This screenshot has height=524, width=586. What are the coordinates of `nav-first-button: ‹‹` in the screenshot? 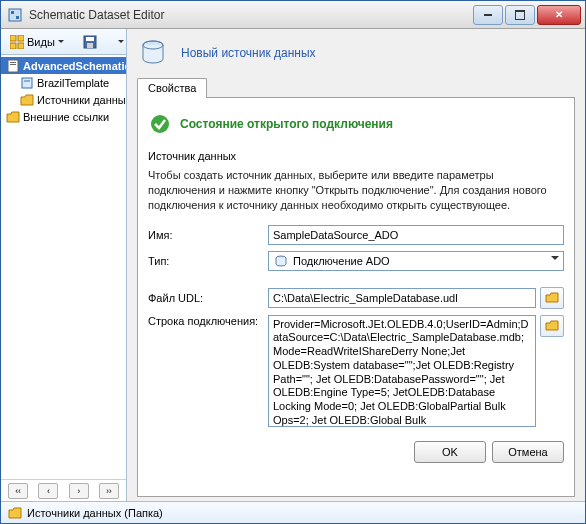 It's located at (18, 491).